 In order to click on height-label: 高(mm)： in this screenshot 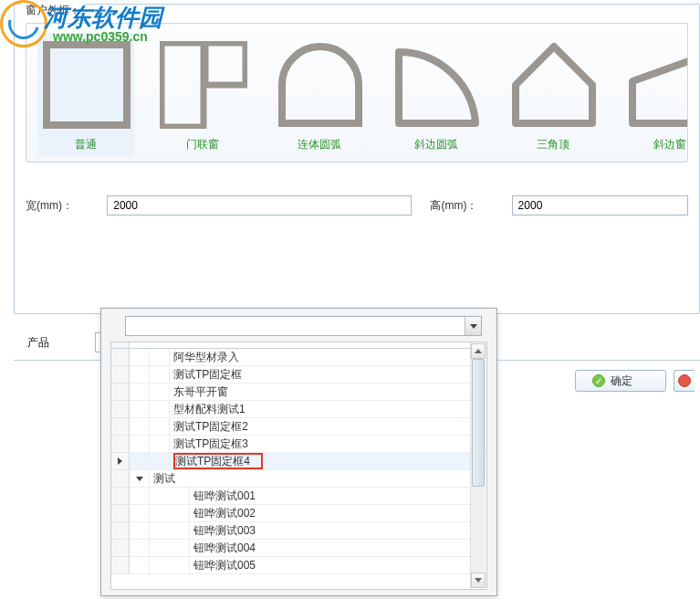, I will do `click(464, 206)`.